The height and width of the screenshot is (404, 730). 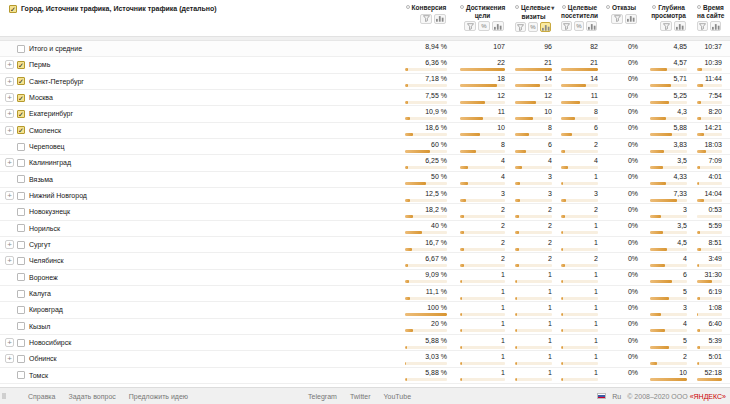 What do you see at coordinates (92, 396) in the screenshot?
I see `ask-question-link: Задать вопрос` at bounding box center [92, 396].